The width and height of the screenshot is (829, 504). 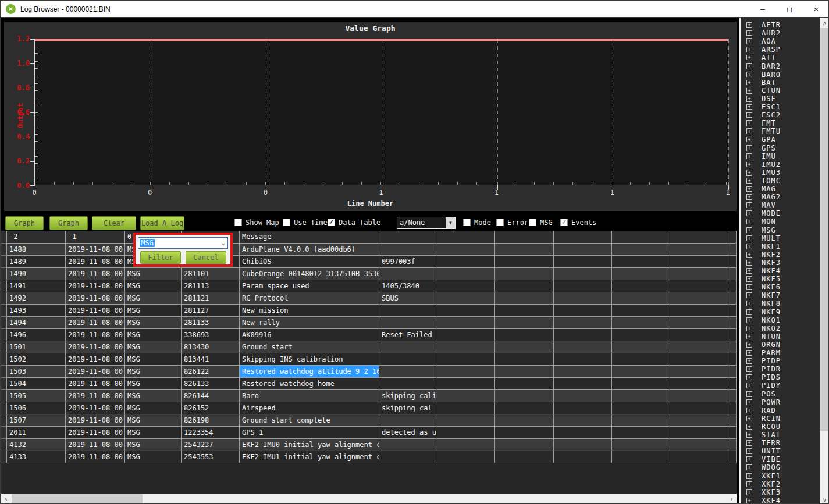 What do you see at coordinates (780, 303) in the screenshot?
I see `tree-item-nkf8: +NKF8` at bounding box center [780, 303].